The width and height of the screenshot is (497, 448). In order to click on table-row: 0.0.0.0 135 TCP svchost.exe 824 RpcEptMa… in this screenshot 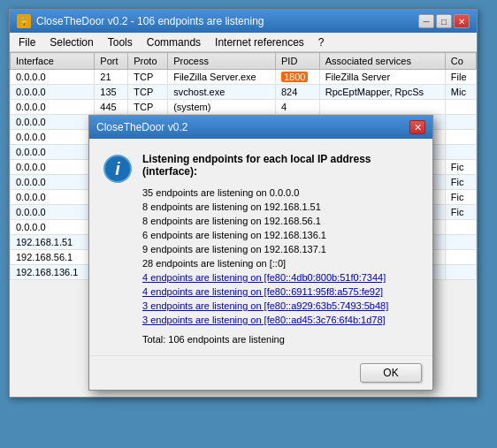, I will do `click(244, 92)`.